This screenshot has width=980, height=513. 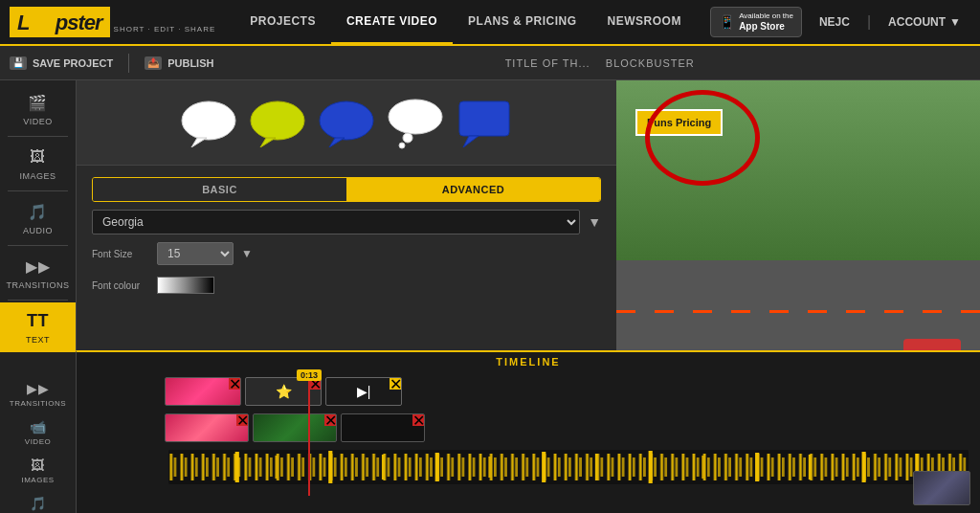 I want to click on timeline-clip-pink: ✕, so click(x=203, y=391).